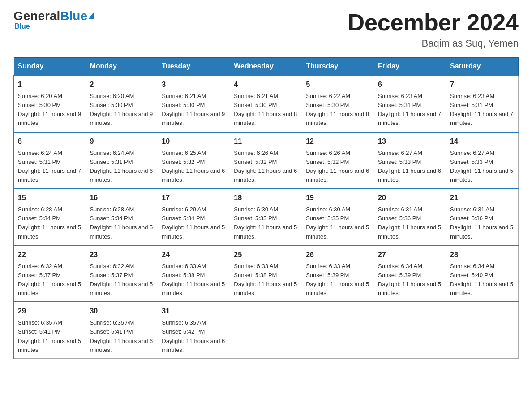 This screenshot has height=411, width=532. I want to click on day-number: 1, so click(50, 85).